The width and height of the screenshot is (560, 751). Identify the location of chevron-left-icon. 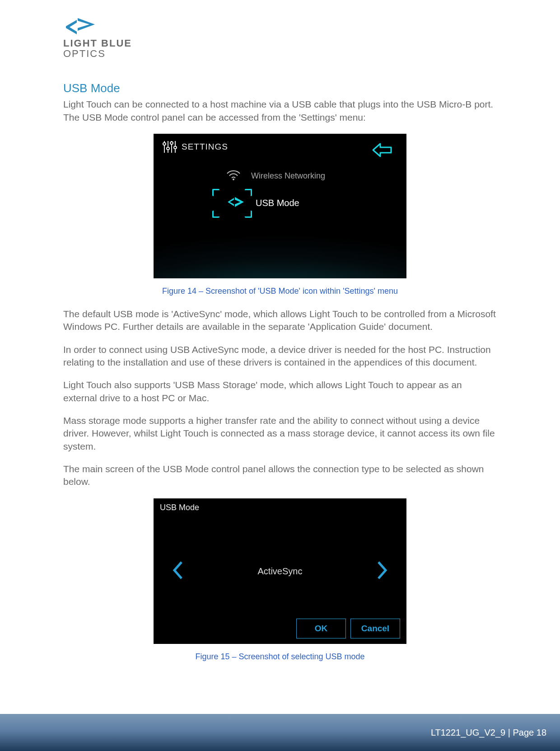
(177, 571).